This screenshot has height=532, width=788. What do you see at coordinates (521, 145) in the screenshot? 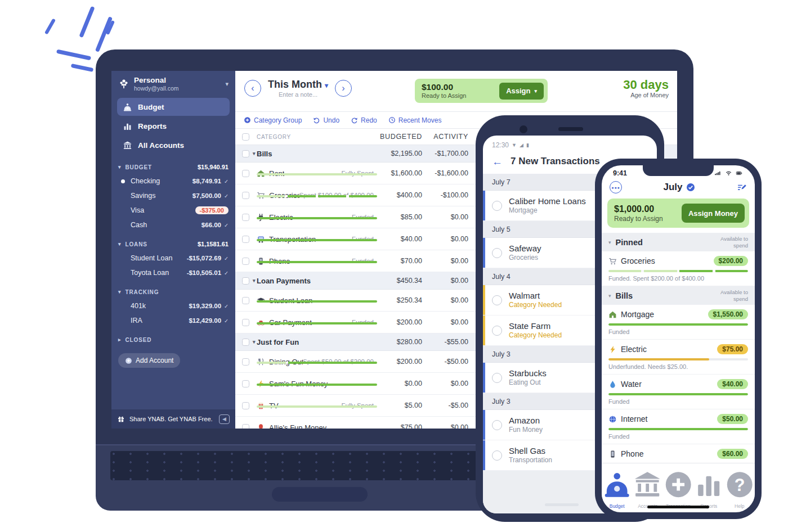
I see `cell-signal-icon: ◢` at bounding box center [521, 145].